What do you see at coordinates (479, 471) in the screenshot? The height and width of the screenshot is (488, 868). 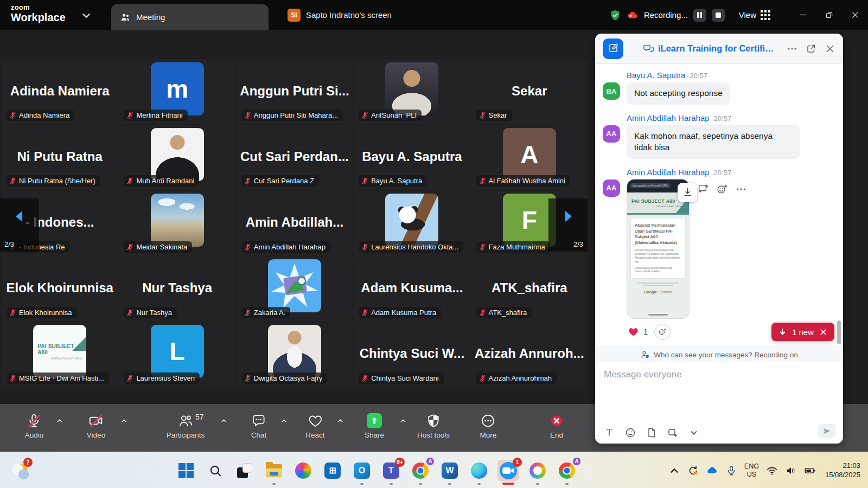 I see `taskbar-edge-icon` at bounding box center [479, 471].